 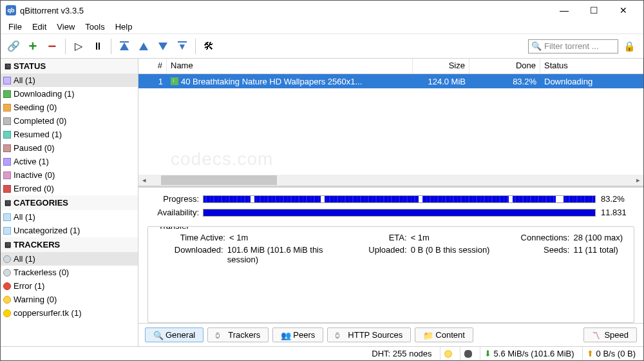 I want to click on cell-status: Downloading, so click(x=592, y=81).